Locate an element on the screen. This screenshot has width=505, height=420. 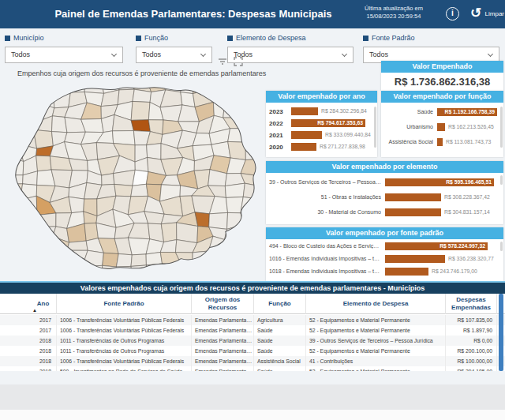
table-row: 2018500 - Investimentos na Rede de Servi… is located at coordinates (252, 369).